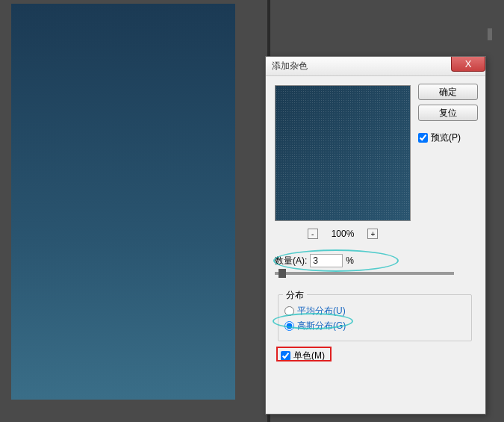 The height and width of the screenshot is (422, 504). I want to click on minus-icon: -, so click(312, 235).